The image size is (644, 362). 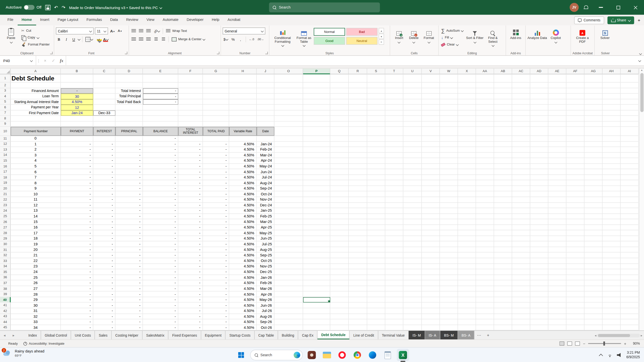 What do you see at coordinates (431, 166) in the screenshot?
I see `cell-V16` at bounding box center [431, 166].